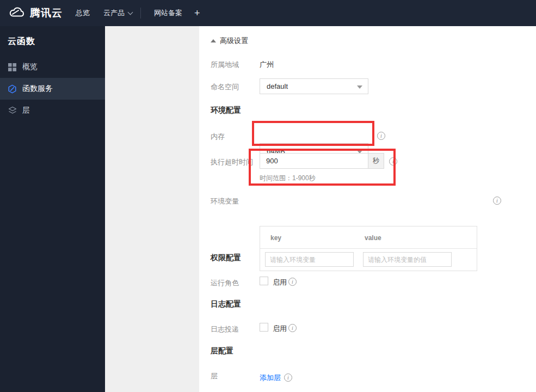 The height and width of the screenshot is (392, 536). I want to click on memory-info-icon, so click(381, 136).